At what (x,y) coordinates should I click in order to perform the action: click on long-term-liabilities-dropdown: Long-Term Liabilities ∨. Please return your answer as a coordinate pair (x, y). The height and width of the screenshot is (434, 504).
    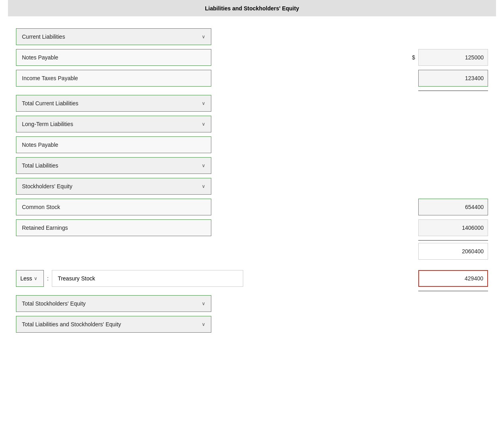
    Looking at the image, I should click on (114, 124).